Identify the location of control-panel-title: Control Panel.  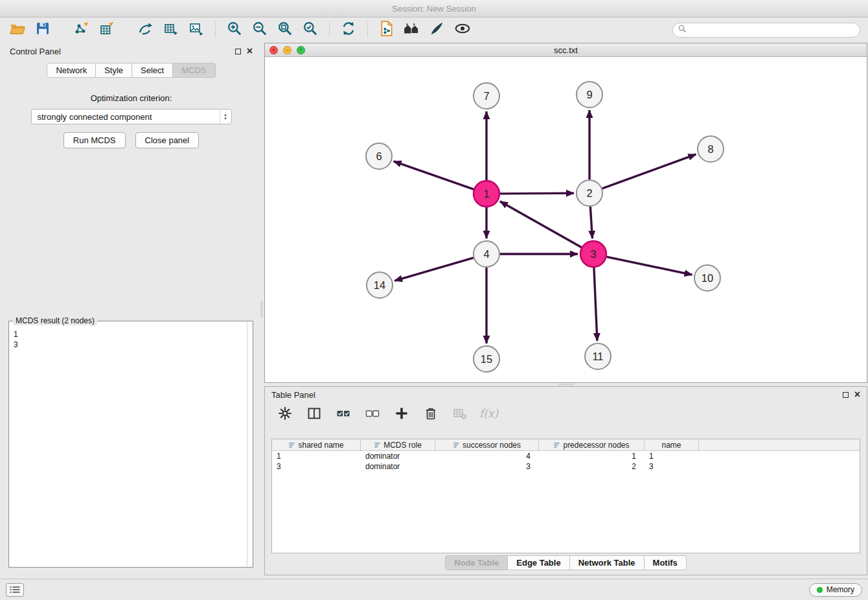
(35, 52).